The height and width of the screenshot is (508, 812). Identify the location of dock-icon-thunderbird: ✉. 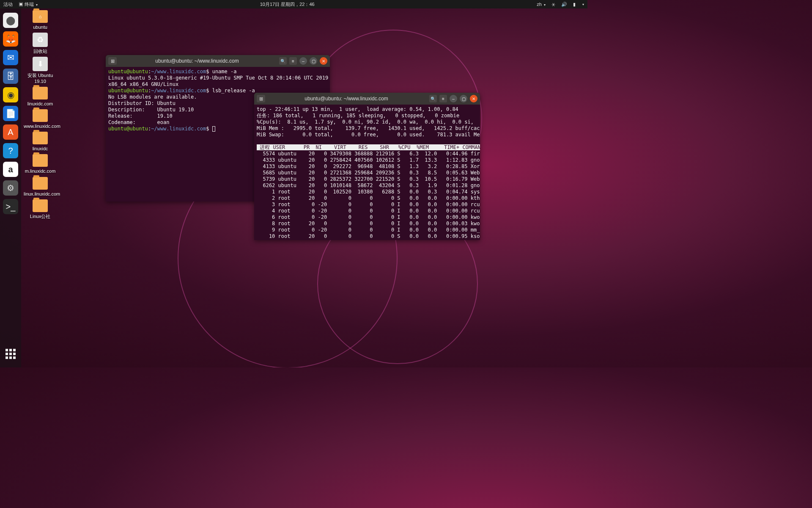
(11, 58).